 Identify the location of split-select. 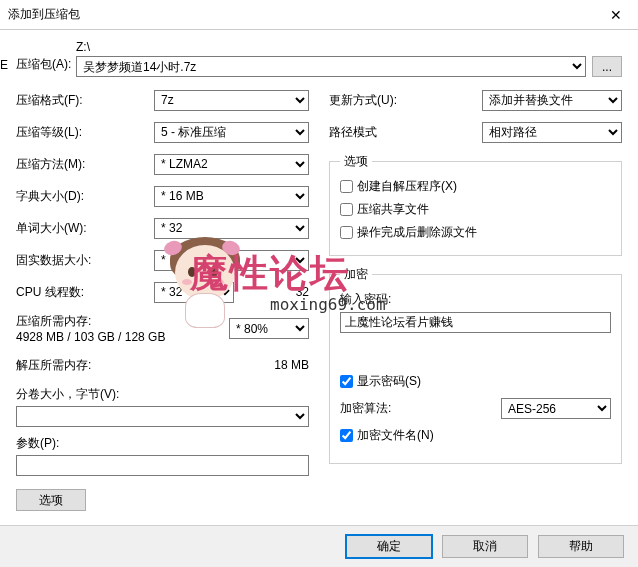
(162, 416).